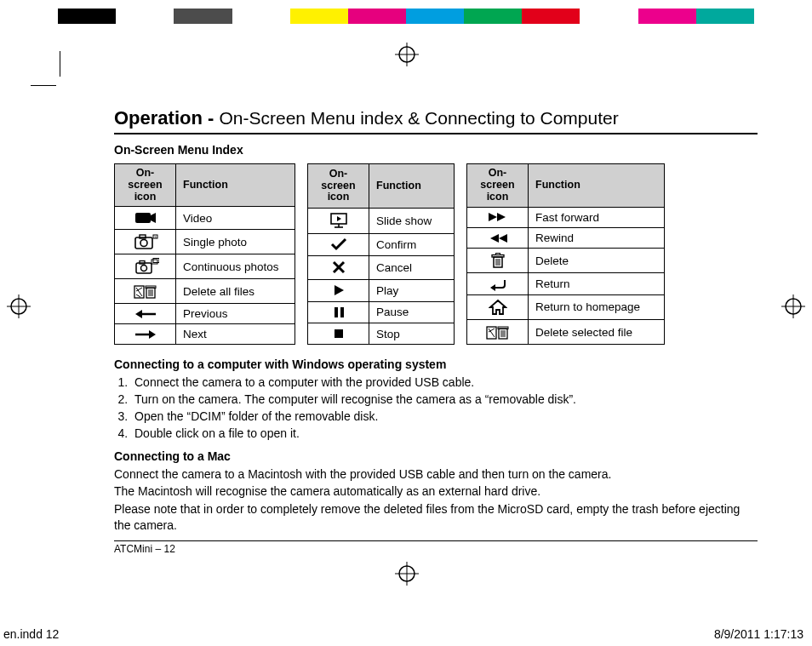  I want to click on delete-icon, so click(498, 260).